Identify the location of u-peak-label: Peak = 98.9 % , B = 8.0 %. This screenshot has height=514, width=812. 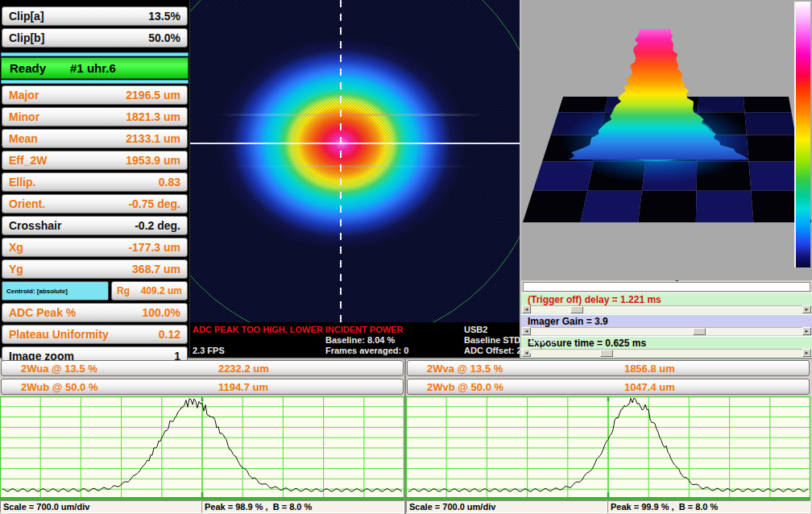
(303, 507).